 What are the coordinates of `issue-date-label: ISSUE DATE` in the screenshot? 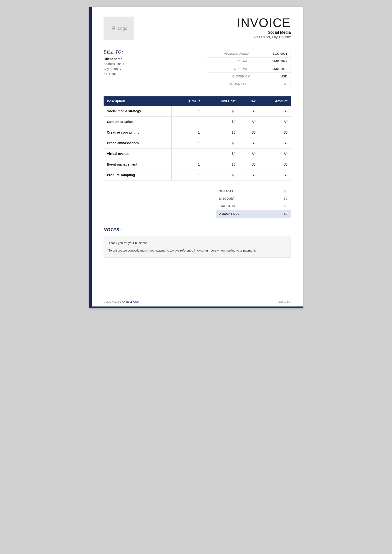 It's located at (230, 61).